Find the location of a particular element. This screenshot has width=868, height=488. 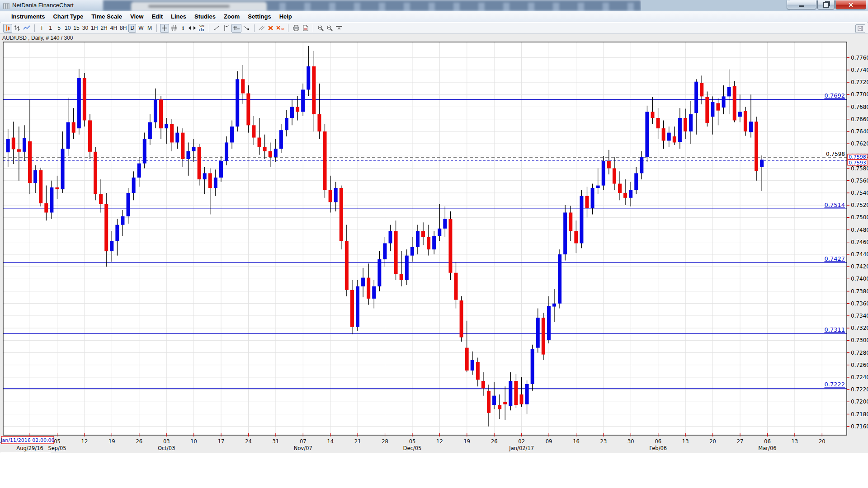

y-axis-label: 0.7400 is located at coordinates (859, 279).